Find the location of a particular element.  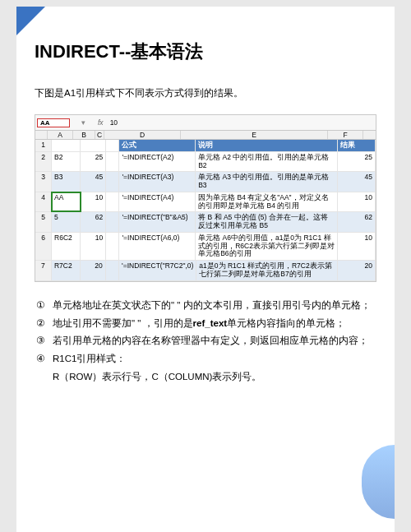

cell-b: 20 is located at coordinates (94, 271).